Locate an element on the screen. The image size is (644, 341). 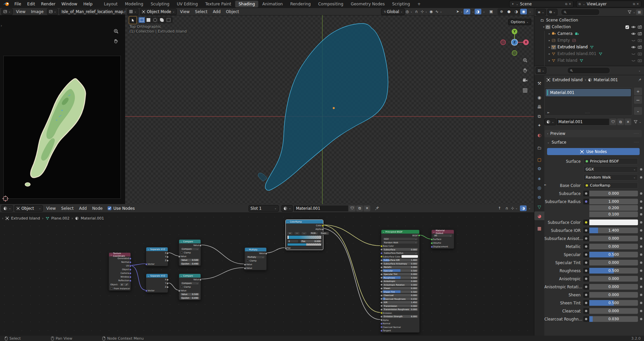
properties-search-input: 🔍︎ is located at coordinates (589, 70).